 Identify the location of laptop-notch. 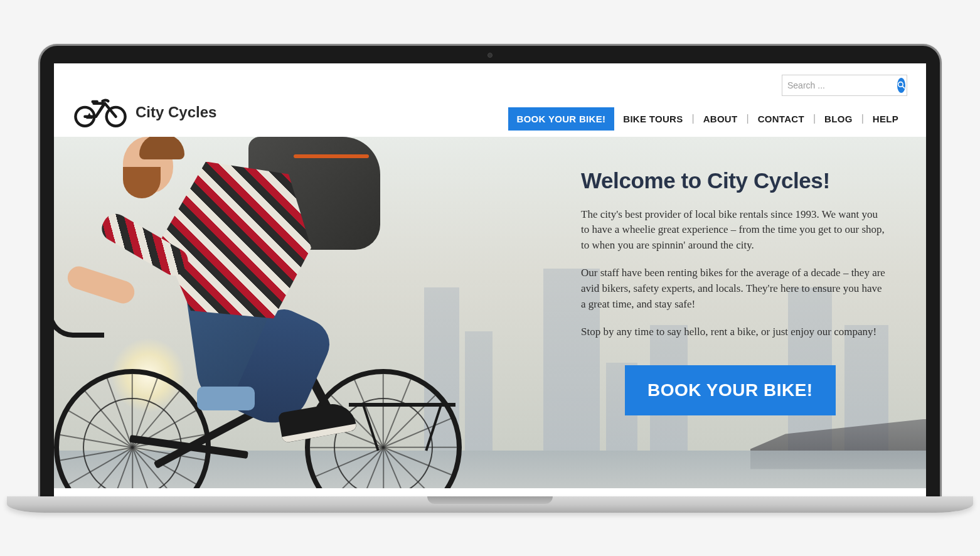
(490, 500).